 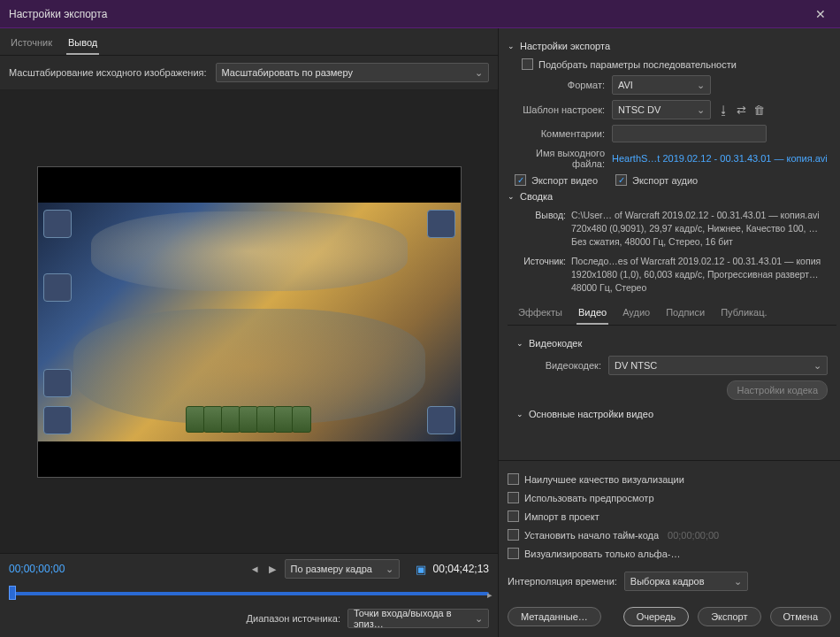 What do you see at coordinates (554, 617) in the screenshot?
I see `metadata-button: Метаданные…` at bounding box center [554, 617].